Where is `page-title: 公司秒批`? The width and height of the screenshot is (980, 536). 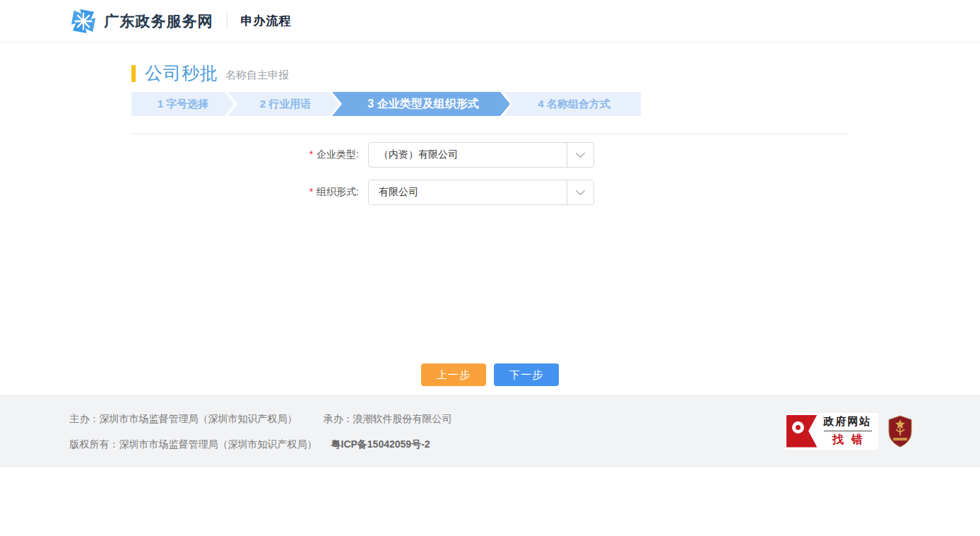 page-title: 公司秒批 is located at coordinates (182, 74).